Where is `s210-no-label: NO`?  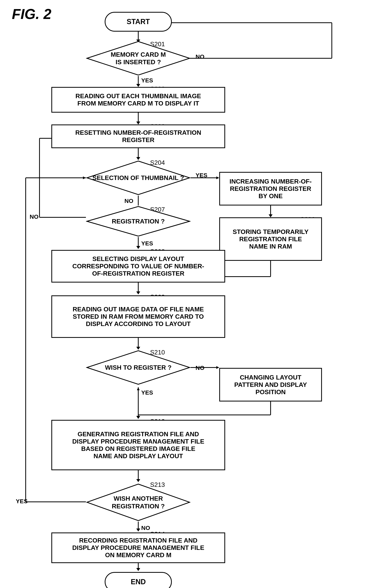 s210-no-label: NO is located at coordinates (200, 368).